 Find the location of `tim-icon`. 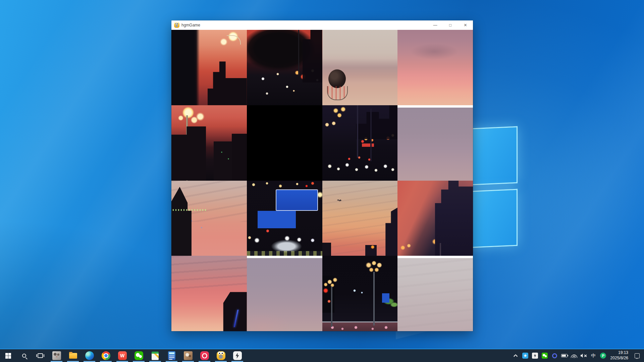

tim-icon is located at coordinates (525, 356).